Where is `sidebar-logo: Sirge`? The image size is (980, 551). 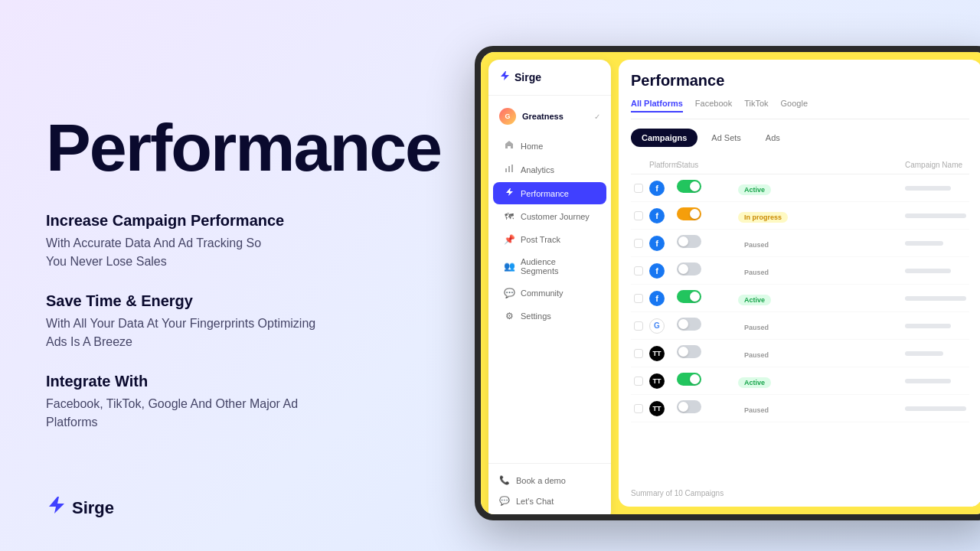 sidebar-logo: Sirge is located at coordinates (550, 83).